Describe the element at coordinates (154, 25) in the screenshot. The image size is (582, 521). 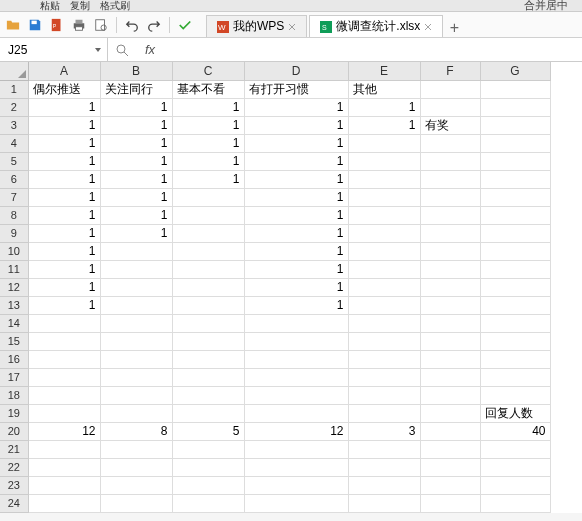
I see `redo-icon` at that location.